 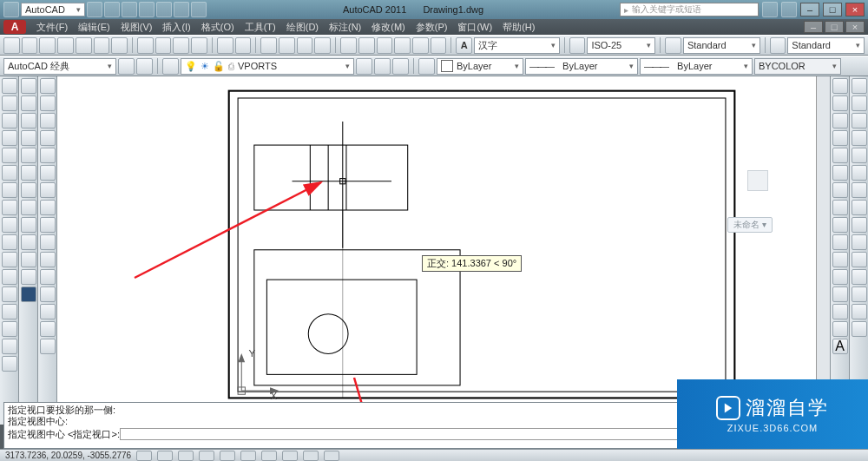 What do you see at coordinates (48, 242) in the screenshot?
I see `trim-icon` at bounding box center [48, 242].